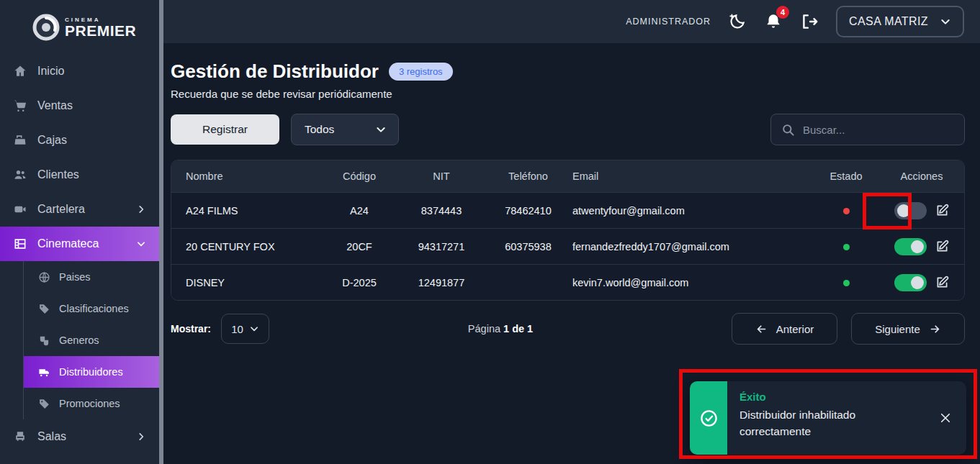 The height and width of the screenshot is (464, 980). I want to click on page-word: Página, so click(485, 329).